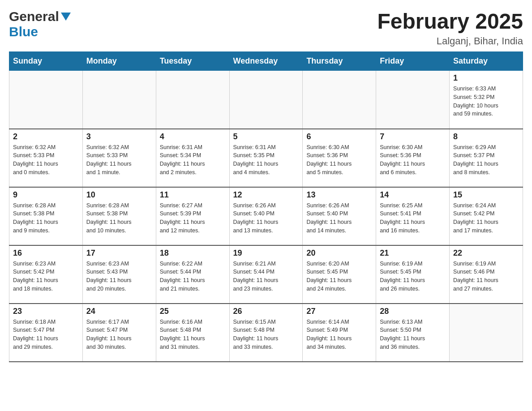 The width and height of the screenshot is (532, 411). I want to click on calendar-week-row: 16Sunrise: 6:23 AM Sunset: 5:42 PM Dayli…, so click(266, 274).